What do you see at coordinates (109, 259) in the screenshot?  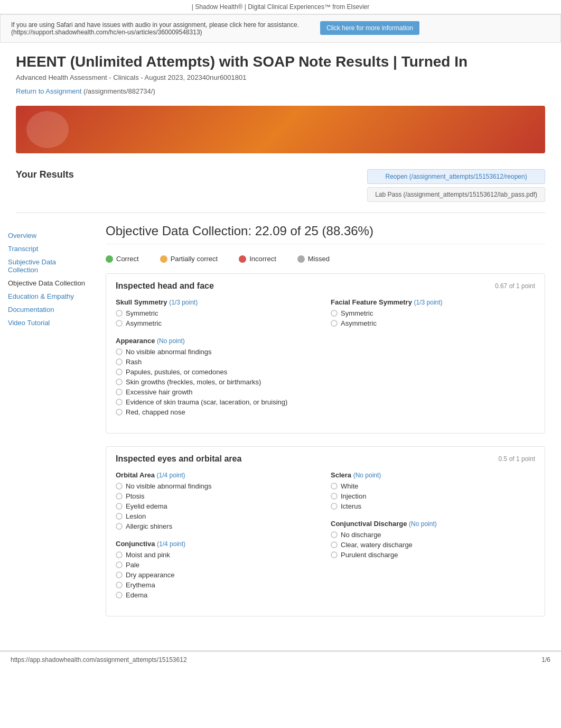 I see `correct-dot` at bounding box center [109, 259].